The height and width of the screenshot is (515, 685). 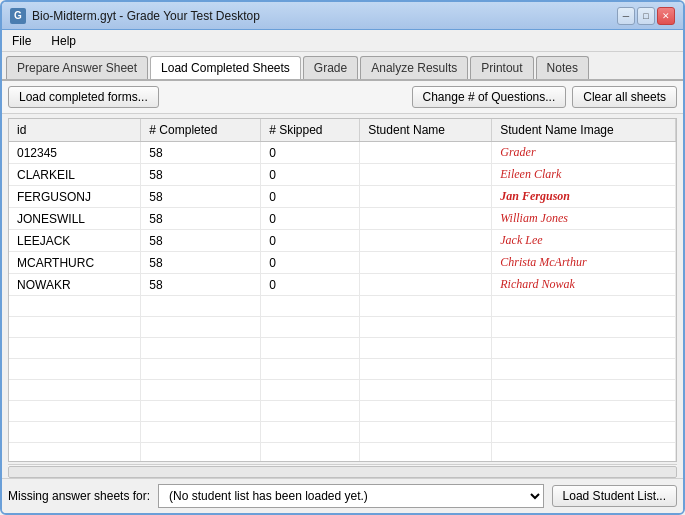 I want to click on missing-label: Missing answer sheets for:, so click(x=79, y=496).